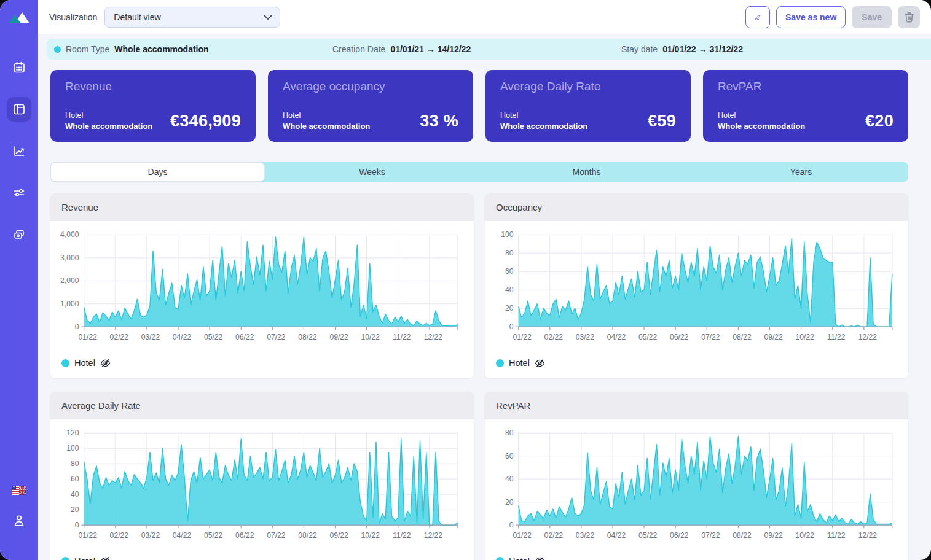 The image size is (931, 560). What do you see at coordinates (697, 405) in the screenshot?
I see `chart-title: RevPAR` at bounding box center [697, 405].